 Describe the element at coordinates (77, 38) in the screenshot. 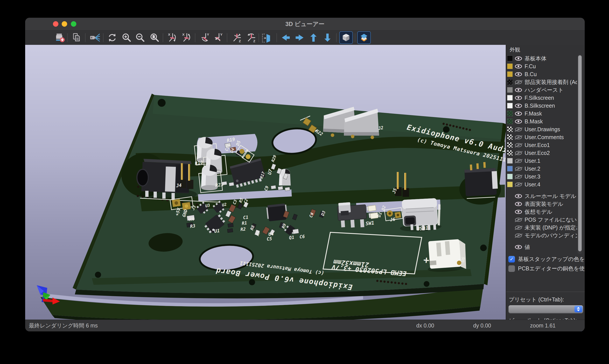

I see `copy-image-button` at that location.